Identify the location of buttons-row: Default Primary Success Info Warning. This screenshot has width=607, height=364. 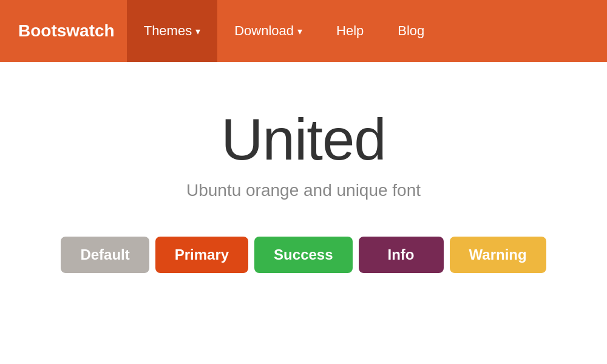
(304, 255).